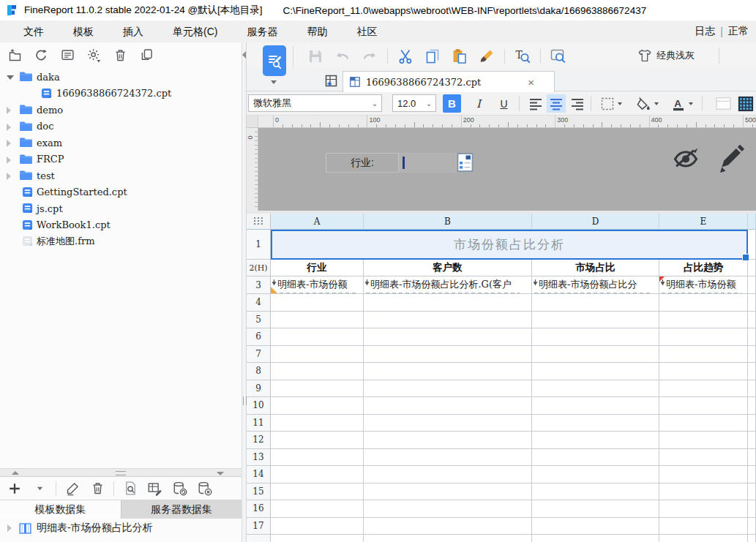 This screenshot has height=542, width=756. I want to click on cell-E11, so click(704, 424).